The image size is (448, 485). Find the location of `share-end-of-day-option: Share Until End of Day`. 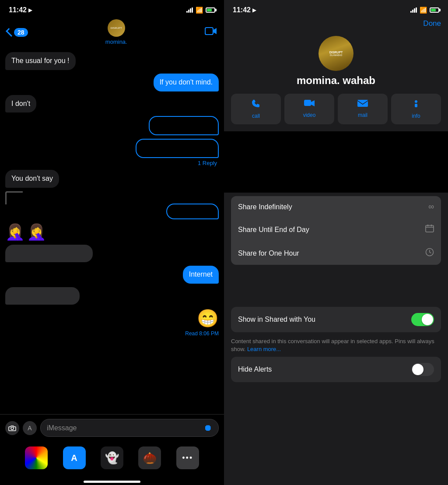

share-end-of-day-option: Share Until End of Day is located at coordinates (336, 230).